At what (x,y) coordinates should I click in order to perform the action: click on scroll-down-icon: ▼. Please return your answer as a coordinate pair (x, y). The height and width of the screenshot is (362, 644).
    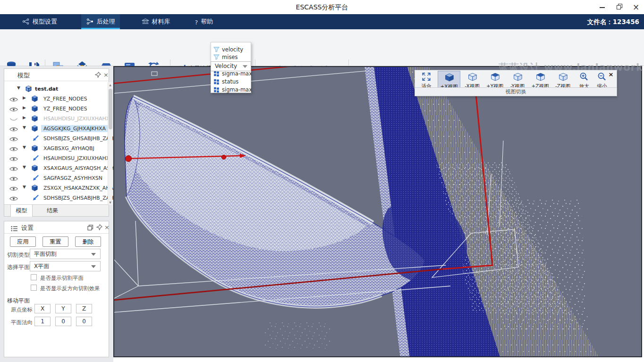
    Looking at the image, I should click on (110, 202).